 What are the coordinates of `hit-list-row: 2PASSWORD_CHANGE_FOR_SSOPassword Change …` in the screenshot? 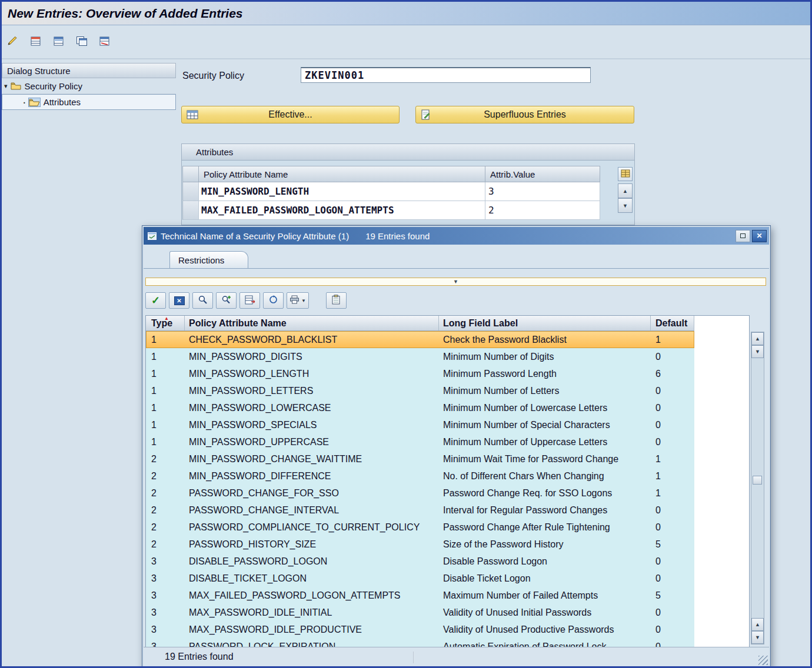 It's located at (420, 493).